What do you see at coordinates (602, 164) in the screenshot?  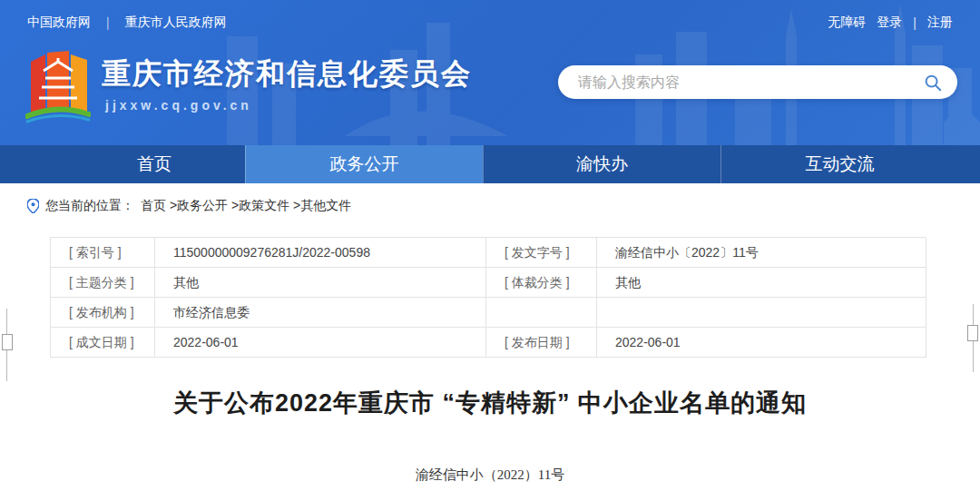 I see `nav-item-yukuaiban: 渝快办` at bounding box center [602, 164].